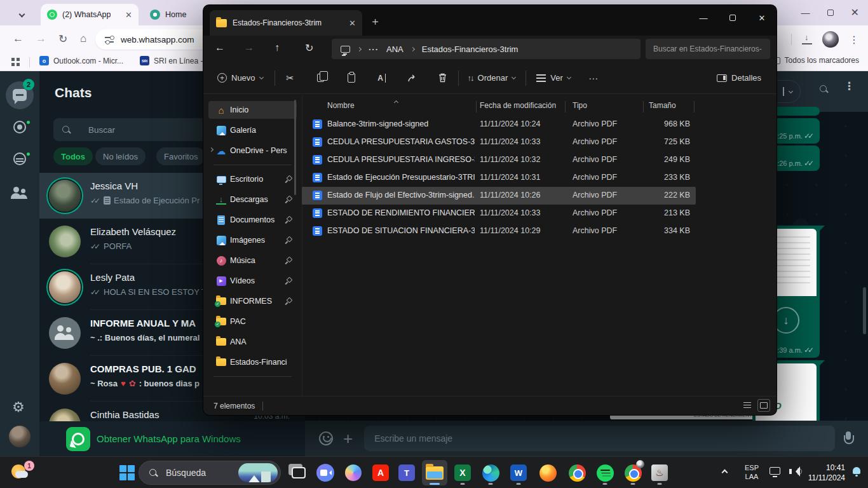 This screenshot has height=488, width=868. I want to click on copy-icon, so click(321, 78).